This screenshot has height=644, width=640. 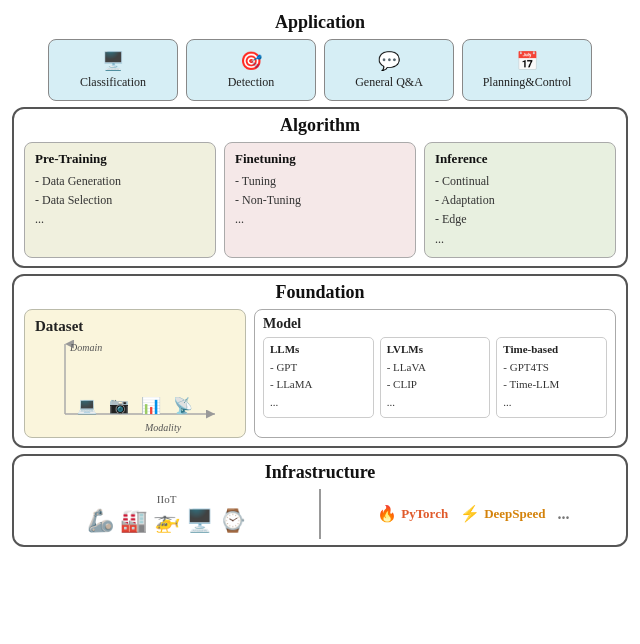 I want to click on llms-title: LLMs, so click(x=318, y=349).